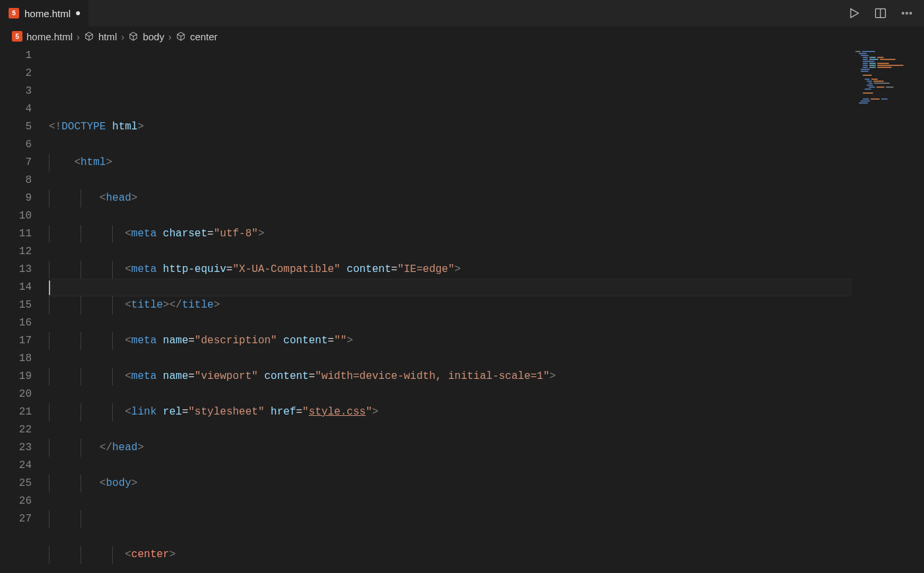 This screenshot has width=924, height=573. Describe the element at coordinates (16, 91) in the screenshot. I see `line-number: 3` at that location.